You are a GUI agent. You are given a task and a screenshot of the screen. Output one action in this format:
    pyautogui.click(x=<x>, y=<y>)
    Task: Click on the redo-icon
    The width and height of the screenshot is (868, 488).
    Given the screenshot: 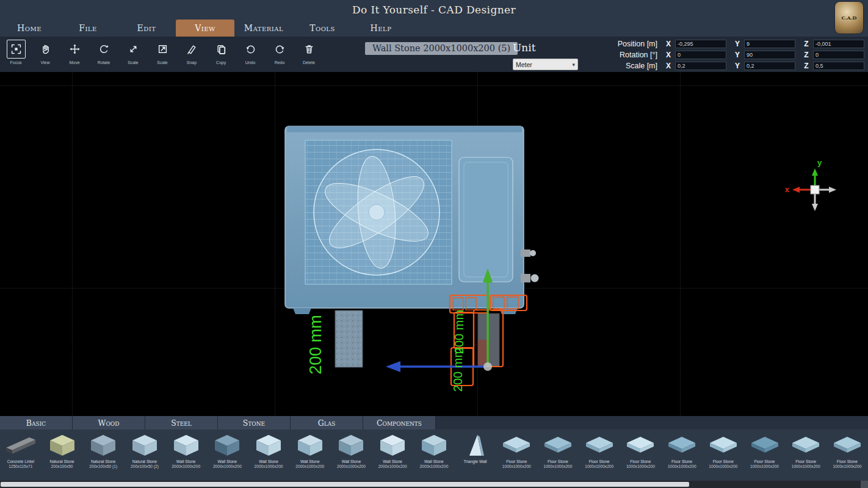 What is the action you would take?
    pyautogui.click(x=280, y=49)
    